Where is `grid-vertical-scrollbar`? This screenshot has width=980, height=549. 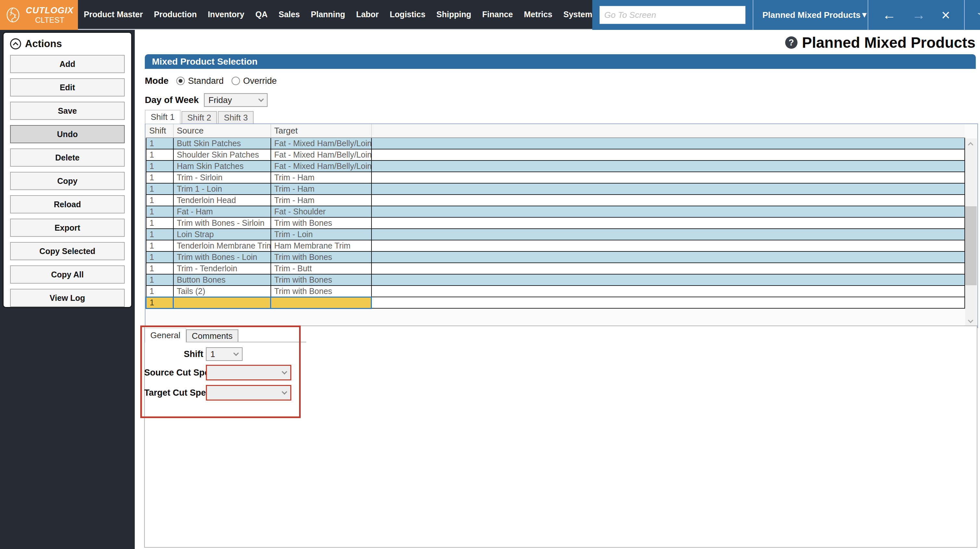 grid-vertical-scrollbar is located at coordinates (971, 232).